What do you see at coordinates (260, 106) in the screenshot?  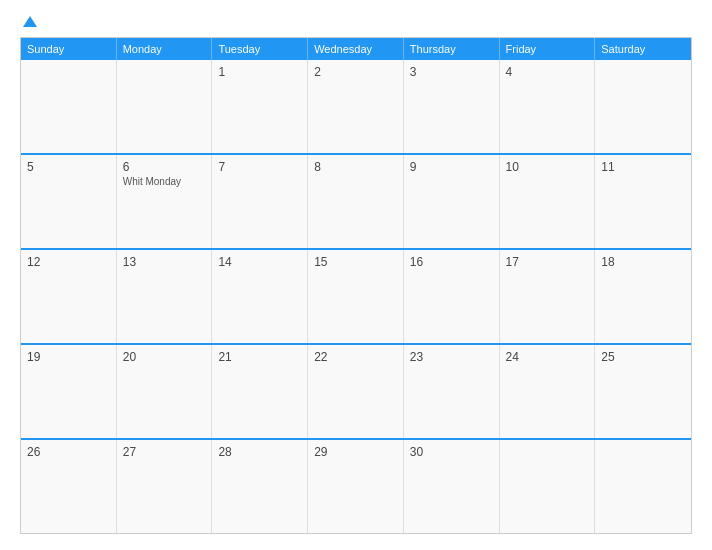 I see `day-cell: 1` at bounding box center [260, 106].